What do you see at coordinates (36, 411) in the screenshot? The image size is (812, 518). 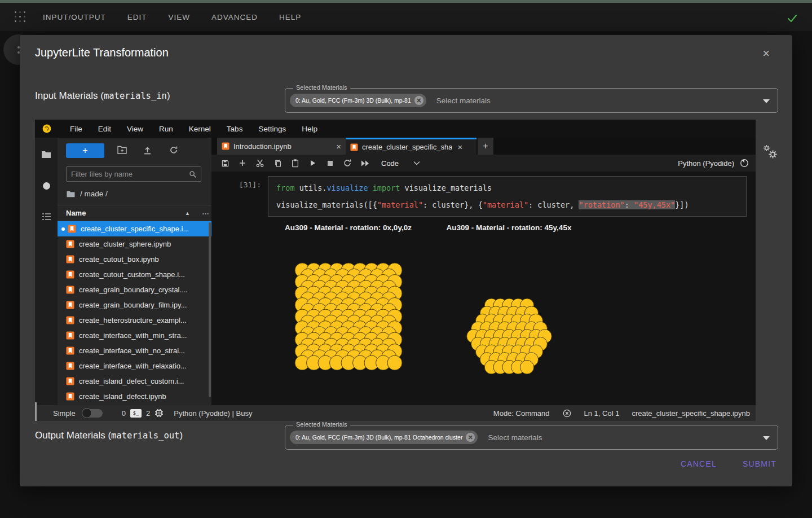 I see `dialog-scrollbar-thumb` at bounding box center [36, 411].